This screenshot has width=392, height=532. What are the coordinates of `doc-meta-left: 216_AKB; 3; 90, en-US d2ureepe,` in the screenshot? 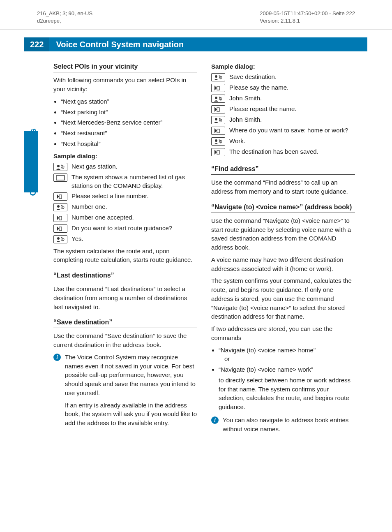 It's located at (65, 17).